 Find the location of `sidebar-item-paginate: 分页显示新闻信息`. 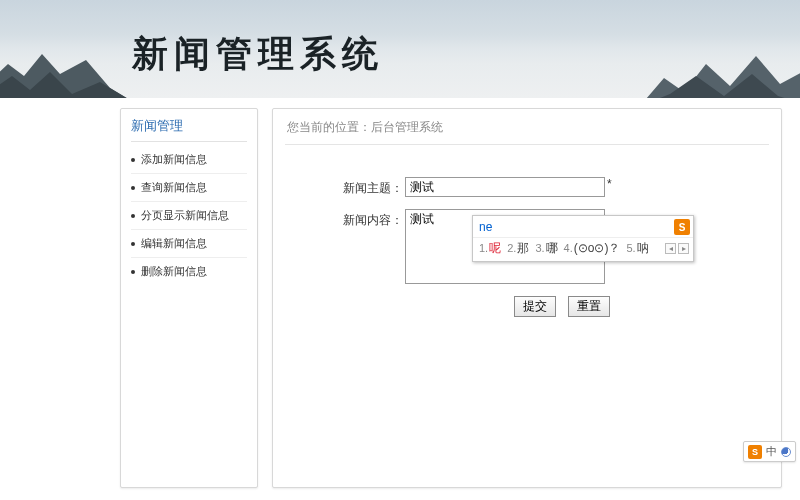

sidebar-item-paginate: 分页显示新闻信息 is located at coordinates (189, 216).